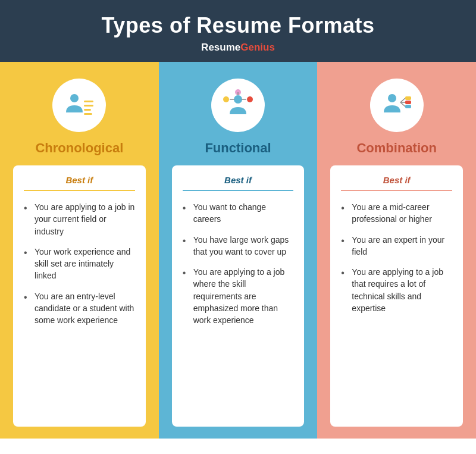  Describe the element at coordinates (80, 264) in the screenshot. I see `list-item: Your work experience and skill set are i…` at that location.